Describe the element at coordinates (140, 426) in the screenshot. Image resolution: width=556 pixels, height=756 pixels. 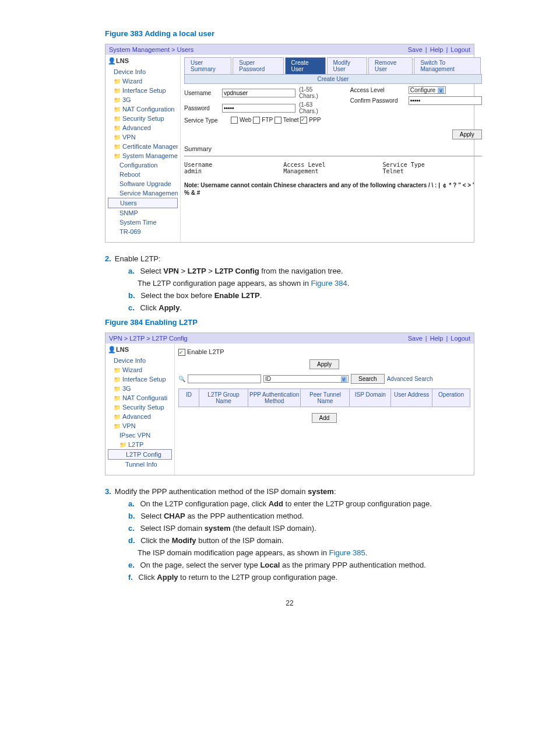
I see `nav2-vpn: VPN` at that location.